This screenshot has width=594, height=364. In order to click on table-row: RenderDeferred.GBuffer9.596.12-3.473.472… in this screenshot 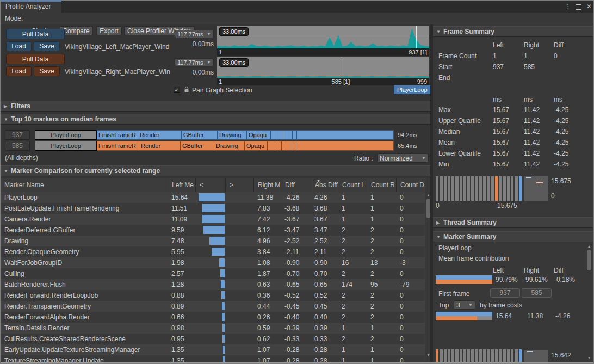, I will do `click(213, 230)`.